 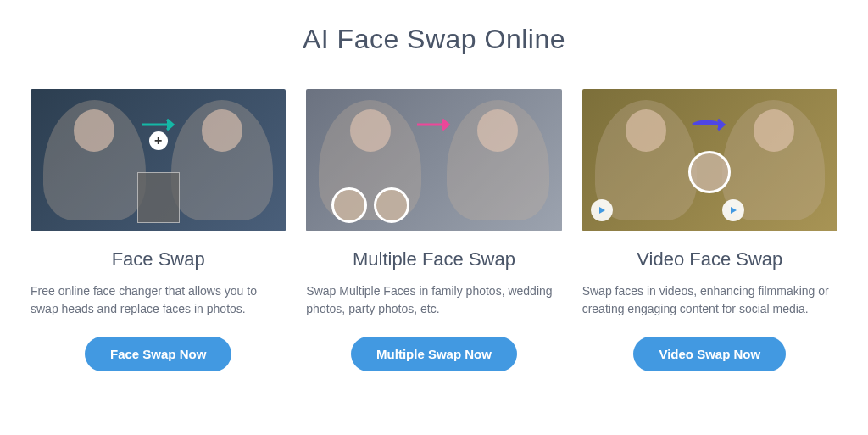 I want to click on multiple-swap-now-button: Multiple Swap Now, so click(x=434, y=354).